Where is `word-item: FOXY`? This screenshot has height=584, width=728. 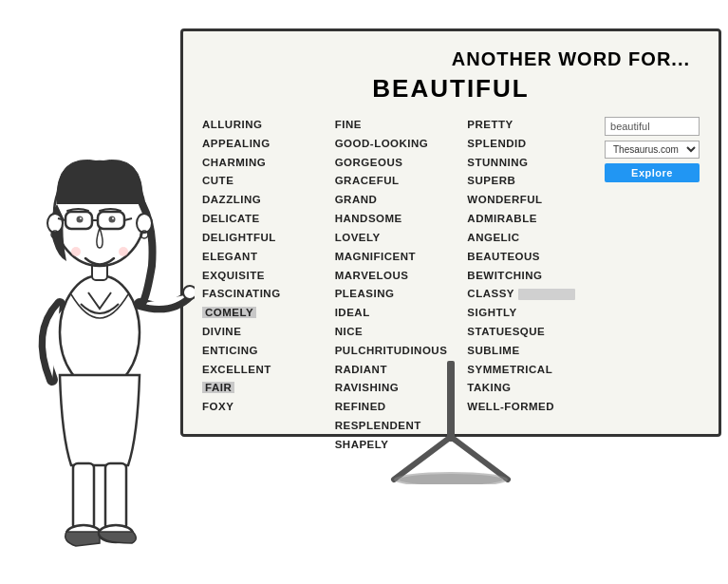 word-item: FOXY is located at coordinates (269, 407).